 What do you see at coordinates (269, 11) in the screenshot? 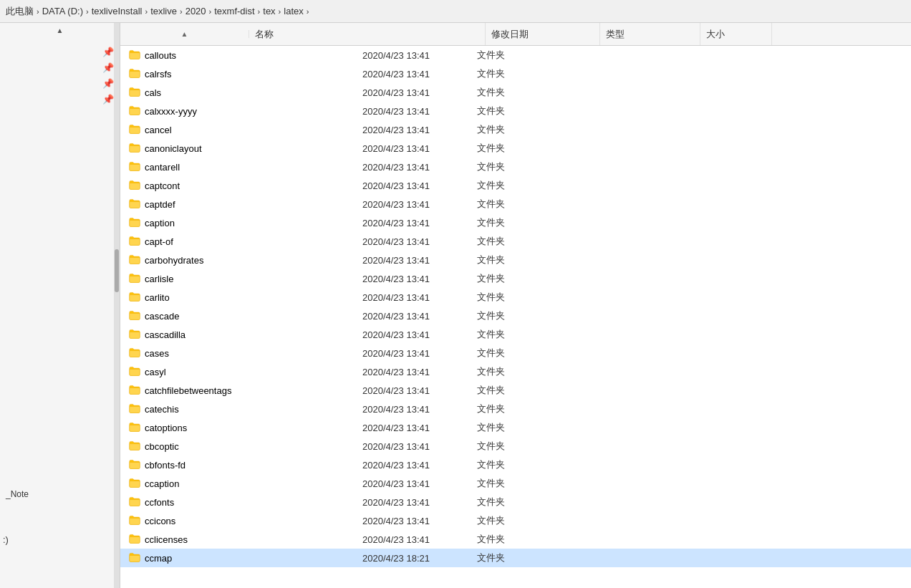
I see `breadcrumb-item-6: tex` at bounding box center [269, 11].